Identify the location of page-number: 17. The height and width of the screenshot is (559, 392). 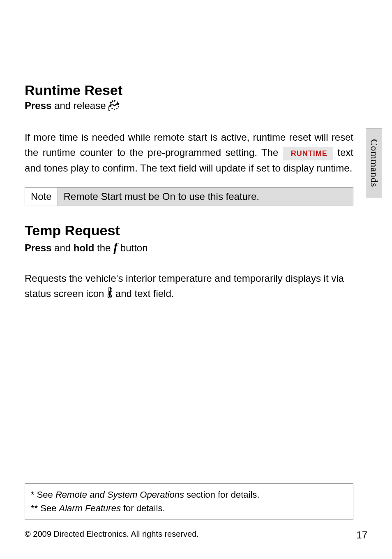
(362, 535).